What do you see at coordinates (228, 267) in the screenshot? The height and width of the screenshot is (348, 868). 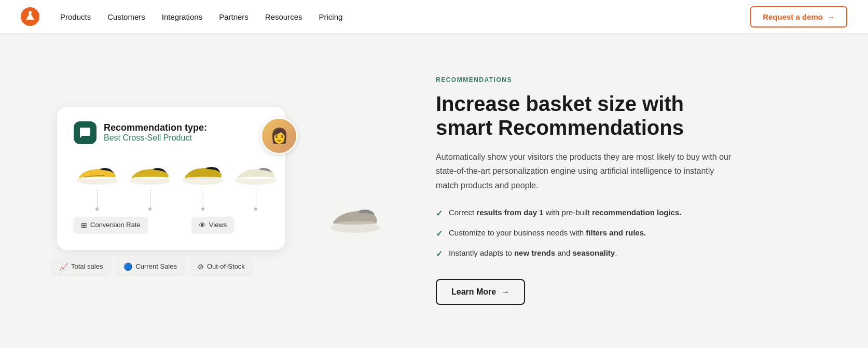 I see `tags-row-2: 📈 Total sales 🔵 Current Sales ⊘ Out-of-S…` at bounding box center [228, 267].